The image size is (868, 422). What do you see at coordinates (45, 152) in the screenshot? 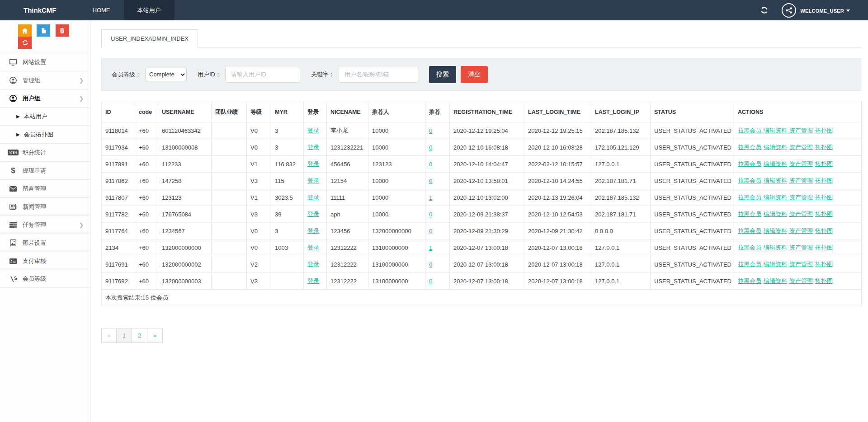
I see `sidebar-item-points-stats: VISA 积分统计` at bounding box center [45, 152].